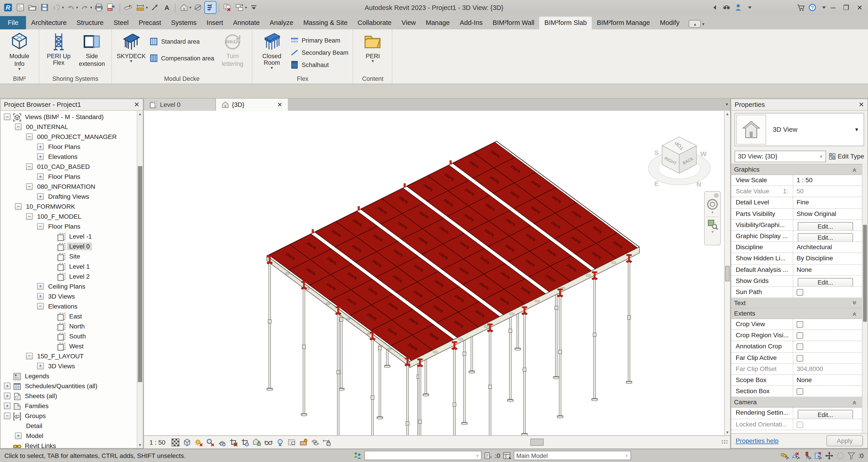 The width and height of the screenshot is (868, 462). What do you see at coordinates (315, 442) in the screenshot?
I see `vcb-displacement-icon` at bounding box center [315, 442].